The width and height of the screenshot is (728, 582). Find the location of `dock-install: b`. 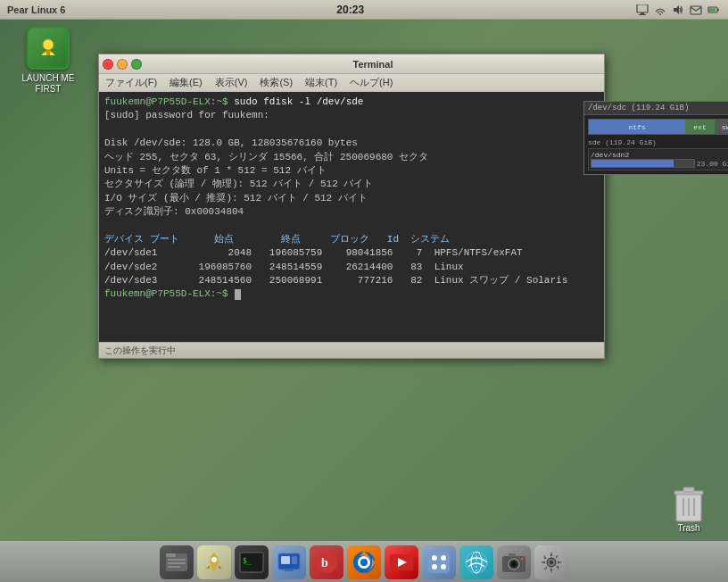

dock-install: b is located at coordinates (327, 562).